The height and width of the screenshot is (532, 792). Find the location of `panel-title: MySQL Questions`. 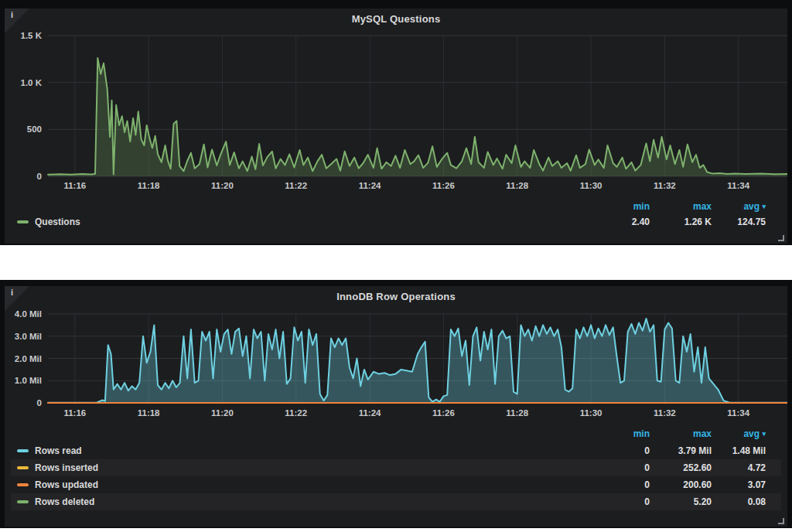

panel-title: MySQL Questions is located at coordinates (396, 19).